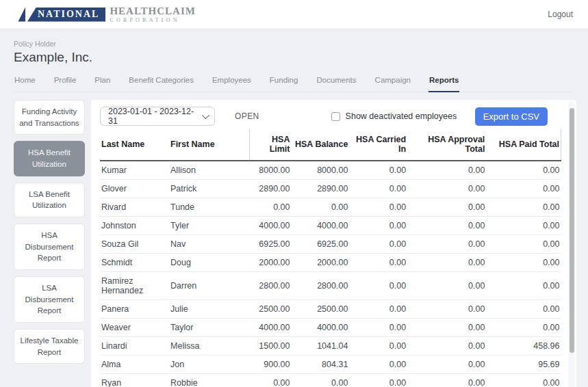 This screenshot has width=588, height=387. I want to click on tab-funding: Funding, so click(284, 83).